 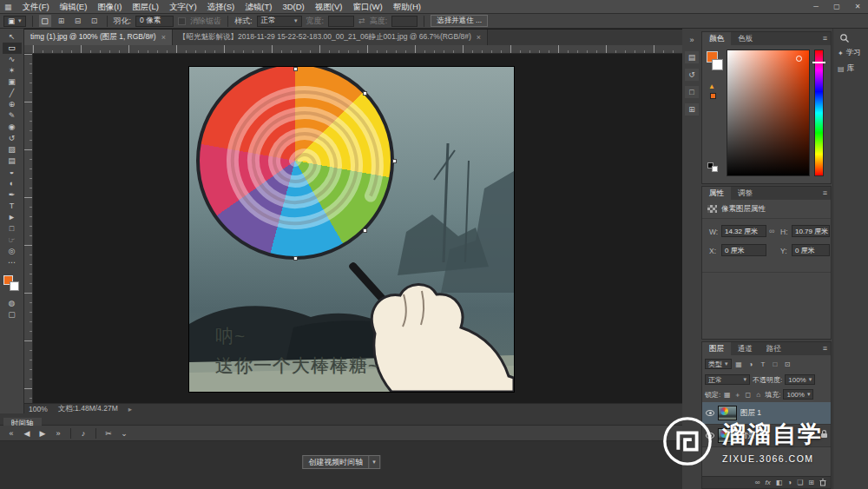 I want to click on intersect-selection-icon: ⊡, so click(x=95, y=21).